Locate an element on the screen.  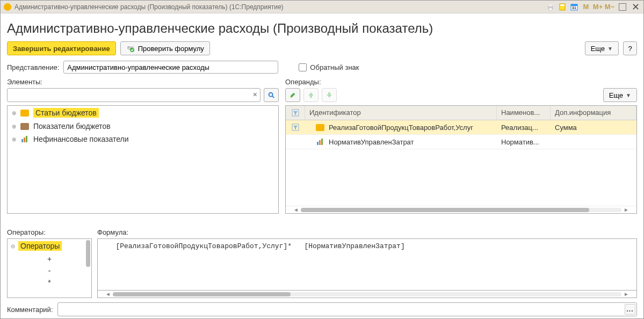
reverse-sign-label: Обратный знак is located at coordinates (334, 68).